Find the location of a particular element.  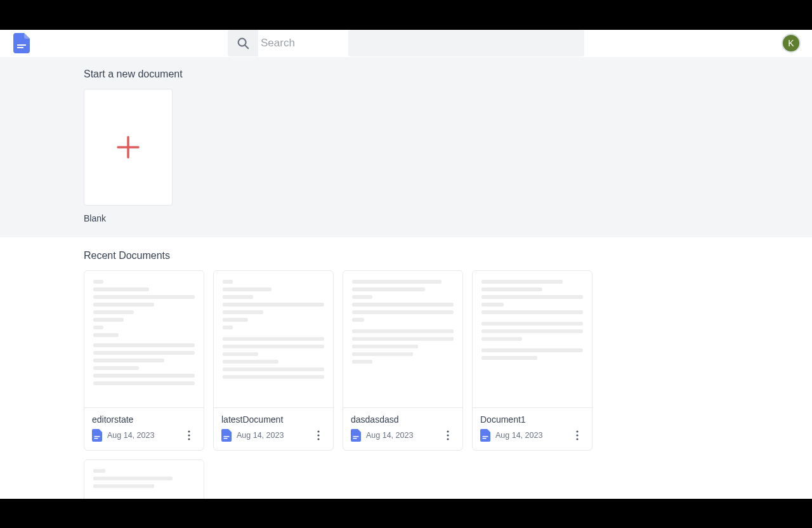

recent-title: Recent Documents is located at coordinates (406, 256).